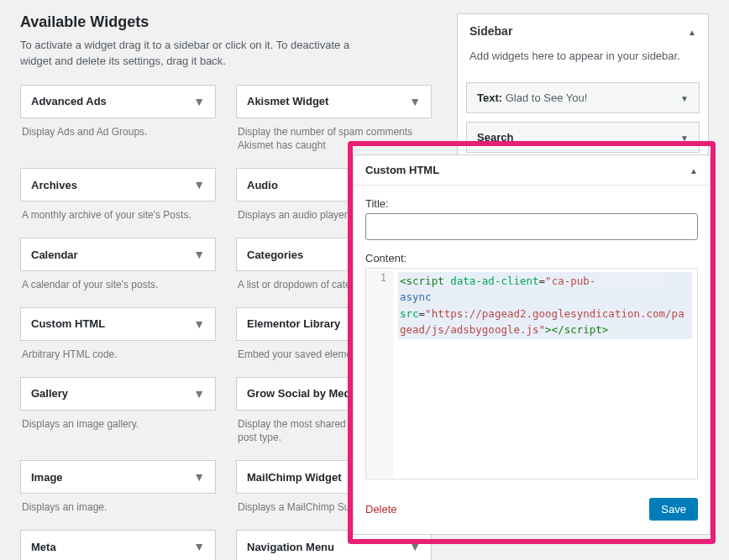  Describe the element at coordinates (47, 477) in the screenshot. I see `available-widget-label: Image` at that location.